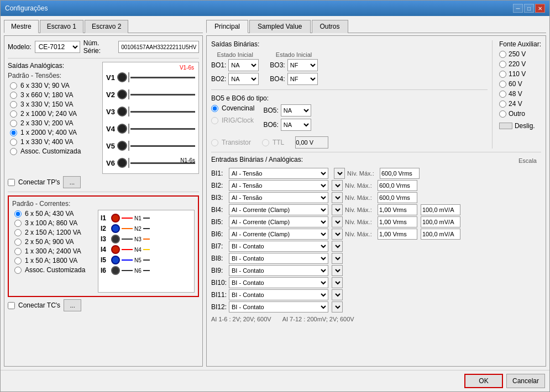  What do you see at coordinates (397, 186) in the screenshot?
I see `bi2-niv-input` at bounding box center [397, 186].